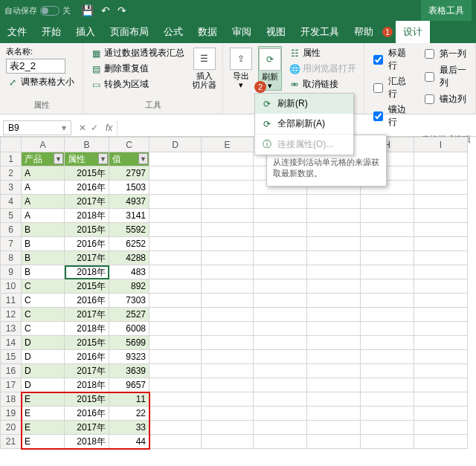 The image size is (476, 466). I want to click on cell-E18, so click(228, 400).